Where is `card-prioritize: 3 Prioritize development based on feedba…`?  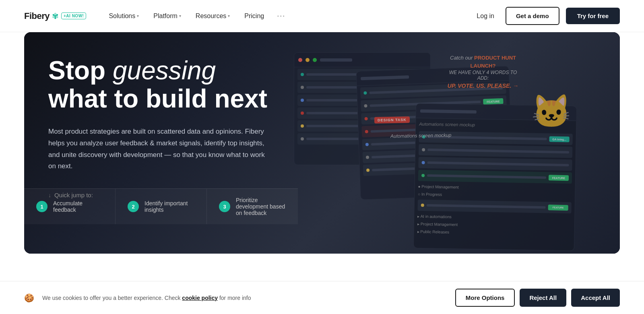
card-prioritize: 3 Prioritize development based on feedba… is located at coordinates (252, 206).